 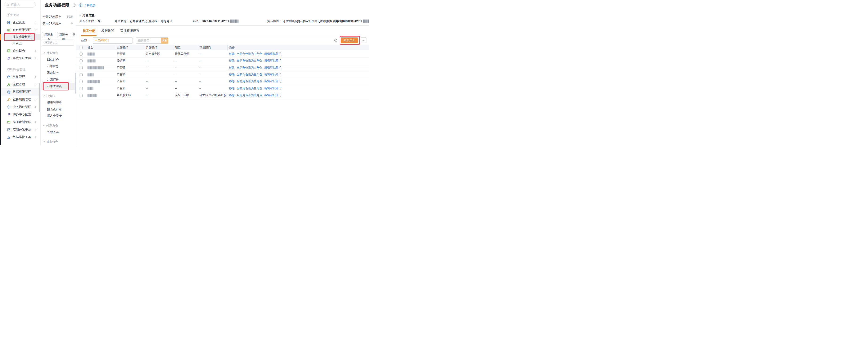 I want to click on role-item: 开票财务, so click(x=58, y=80).